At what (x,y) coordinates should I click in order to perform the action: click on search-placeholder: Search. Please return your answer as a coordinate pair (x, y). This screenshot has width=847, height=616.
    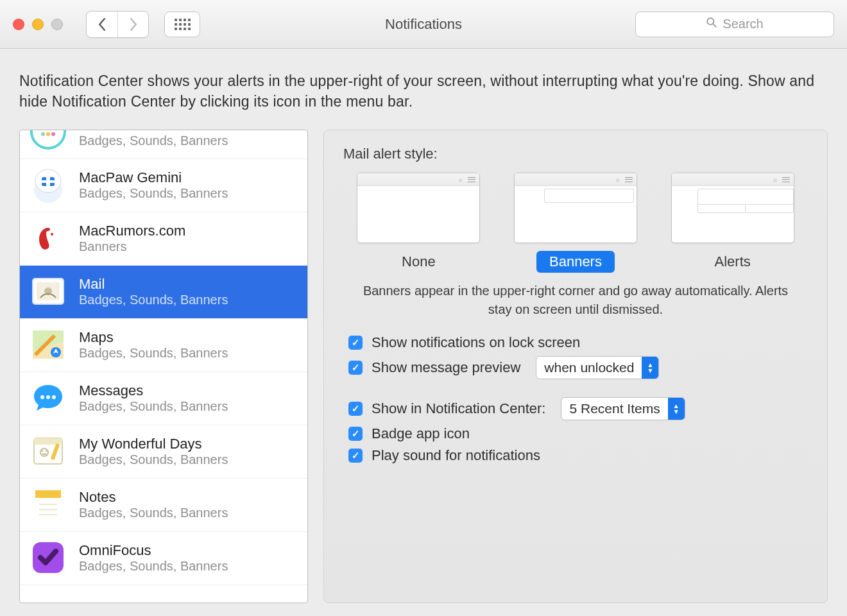
    Looking at the image, I should click on (743, 24).